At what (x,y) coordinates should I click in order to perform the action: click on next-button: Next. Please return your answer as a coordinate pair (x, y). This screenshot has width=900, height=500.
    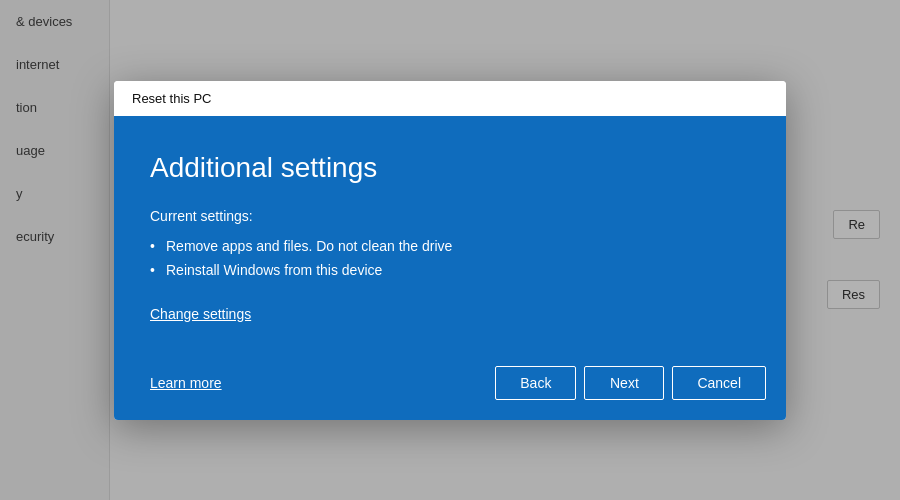
    Looking at the image, I should click on (624, 383).